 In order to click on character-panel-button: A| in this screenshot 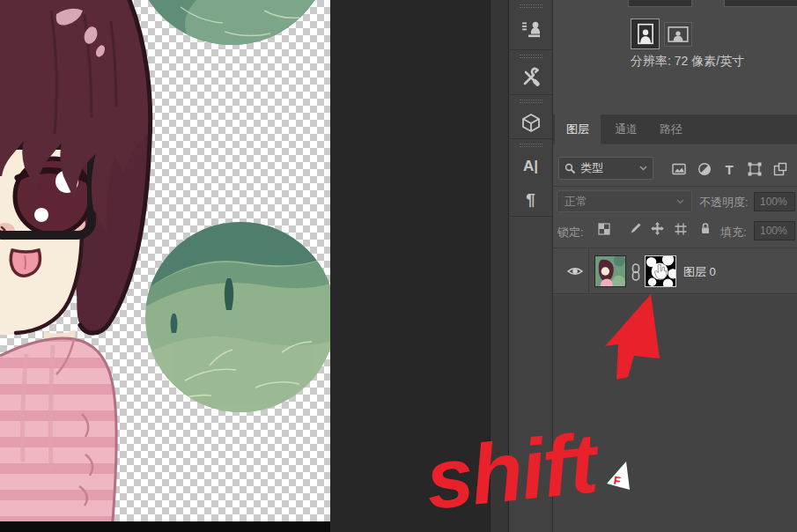, I will do `click(531, 167)`.